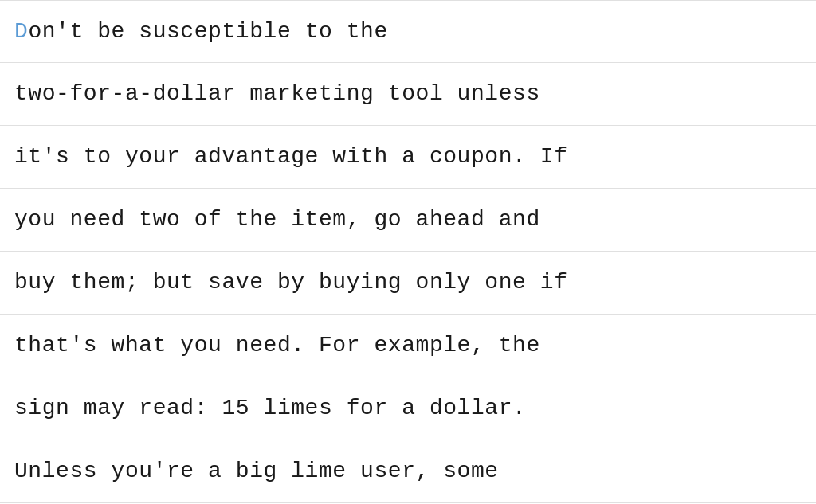 The image size is (816, 504). Describe the element at coordinates (292, 283) in the screenshot. I see `line-text-5: buy them; but save by buying only one if` at that location.